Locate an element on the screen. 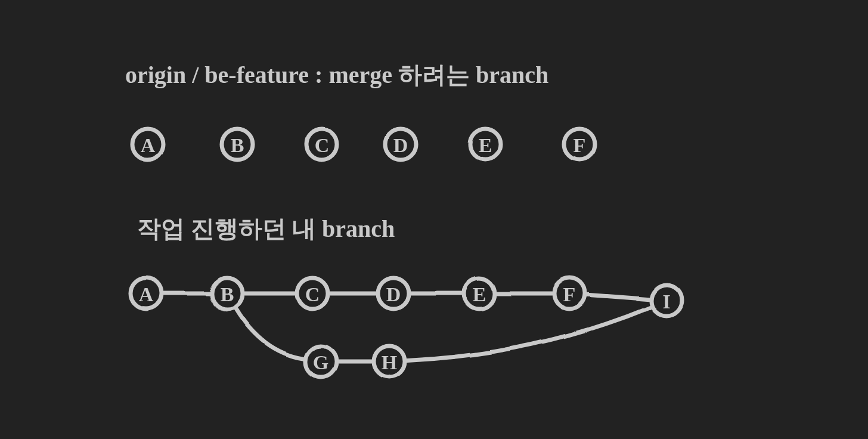  branch1-node-a-label: A is located at coordinates (148, 146).